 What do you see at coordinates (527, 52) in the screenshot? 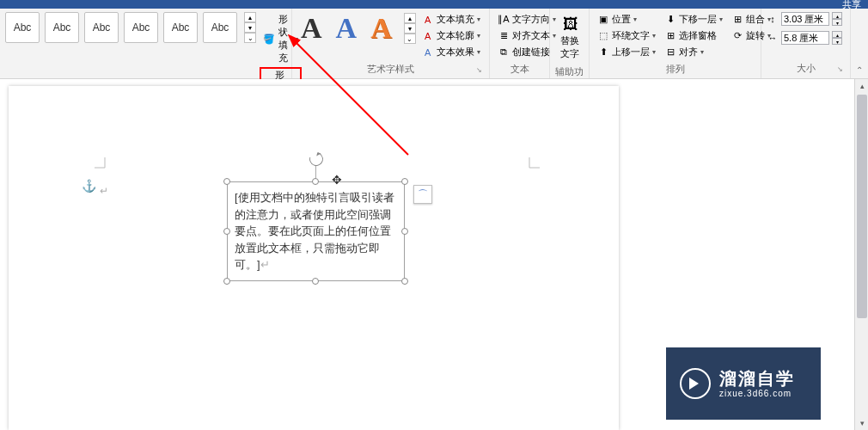
I see `create-link-button: ⧉创建链接` at bounding box center [527, 52].